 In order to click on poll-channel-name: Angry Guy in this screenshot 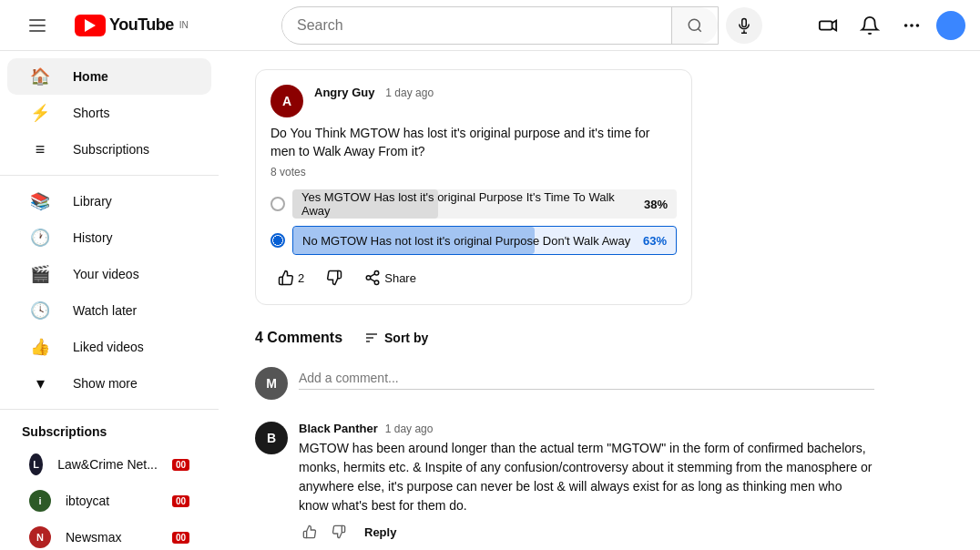, I will do `click(344, 93)`.